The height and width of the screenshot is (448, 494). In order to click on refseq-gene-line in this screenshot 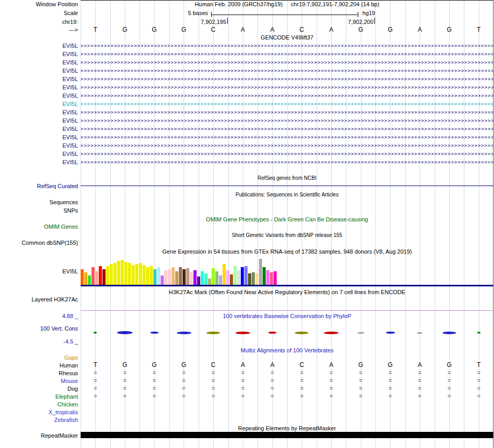, I will do `click(287, 186)`.